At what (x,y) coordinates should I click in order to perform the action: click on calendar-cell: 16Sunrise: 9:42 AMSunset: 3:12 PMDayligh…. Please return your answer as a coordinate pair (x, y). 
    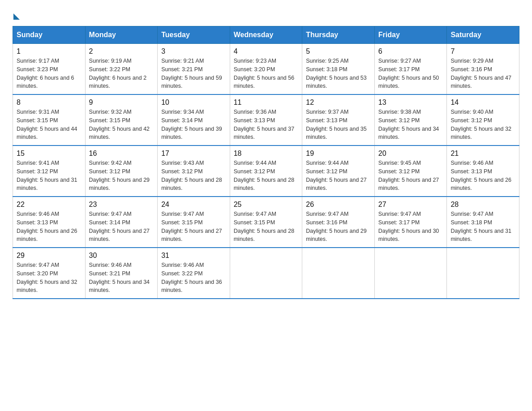
    Looking at the image, I should click on (121, 171).